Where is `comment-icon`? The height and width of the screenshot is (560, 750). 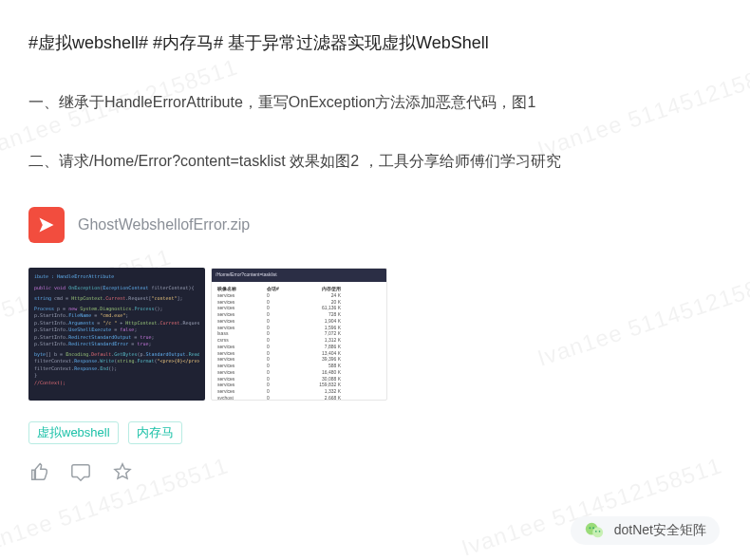
comment-icon is located at coordinates (81, 472).